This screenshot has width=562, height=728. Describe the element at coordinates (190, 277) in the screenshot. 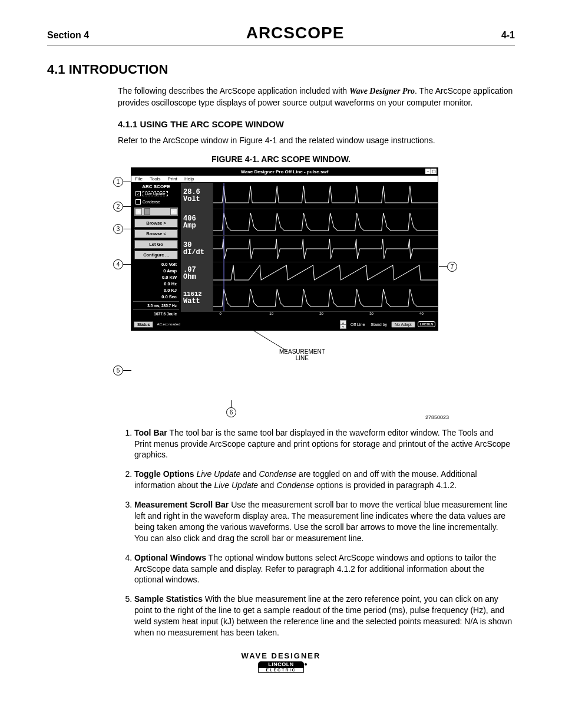

I see `reading-unit: Ohm` at that location.